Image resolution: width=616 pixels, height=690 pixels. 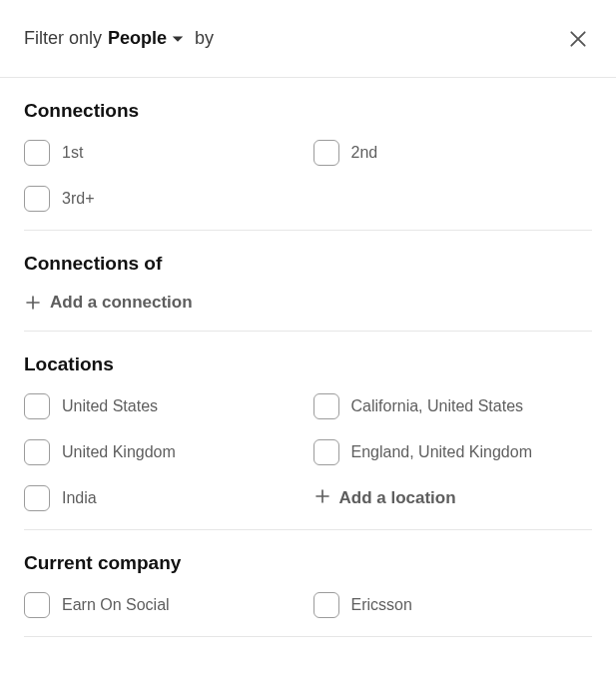 What do you see at coordinates (397, 498) in the screenshot?
I see `add-location-label: Add a location` at bounding box center [397, 498].